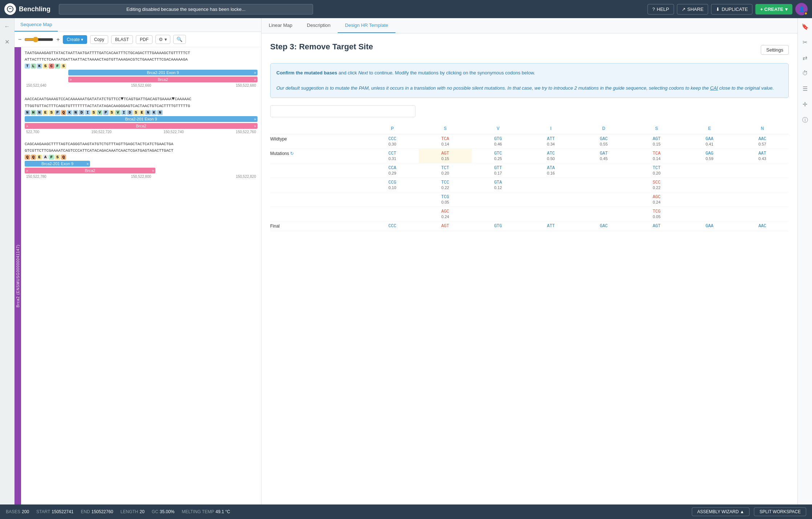 The height and width of the screenshot is (519, 812). What do you see at coordinates (367, 25) in the screenshot?
I see `tab-design-hr-template: Design HR Template` at bounding box center [367, 25].